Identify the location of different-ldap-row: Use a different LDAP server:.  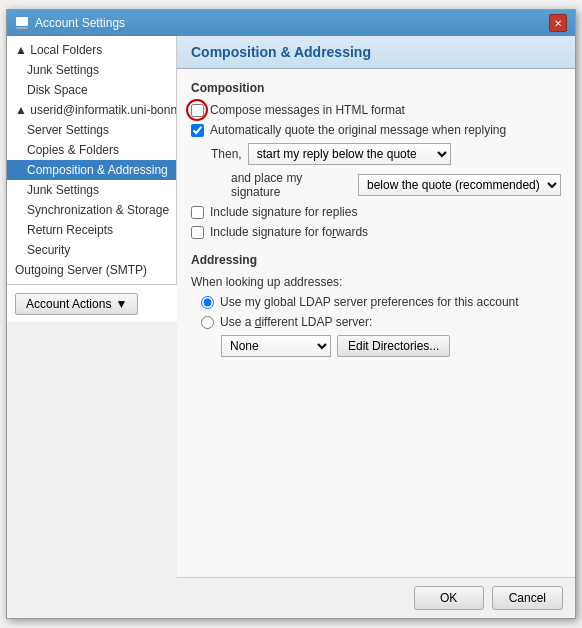
(376, 322).